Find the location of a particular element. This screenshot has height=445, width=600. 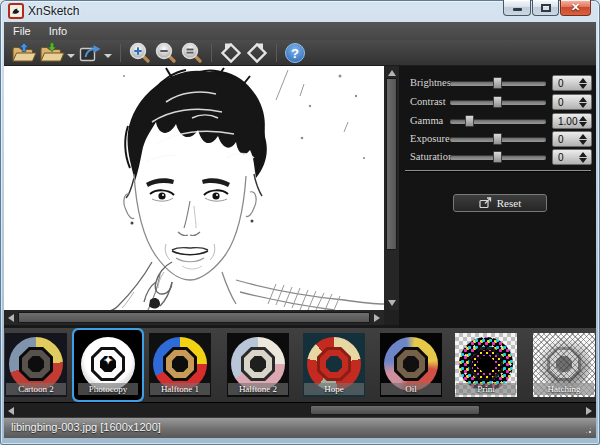

maximize-icon is located at coordinates (546, 8).